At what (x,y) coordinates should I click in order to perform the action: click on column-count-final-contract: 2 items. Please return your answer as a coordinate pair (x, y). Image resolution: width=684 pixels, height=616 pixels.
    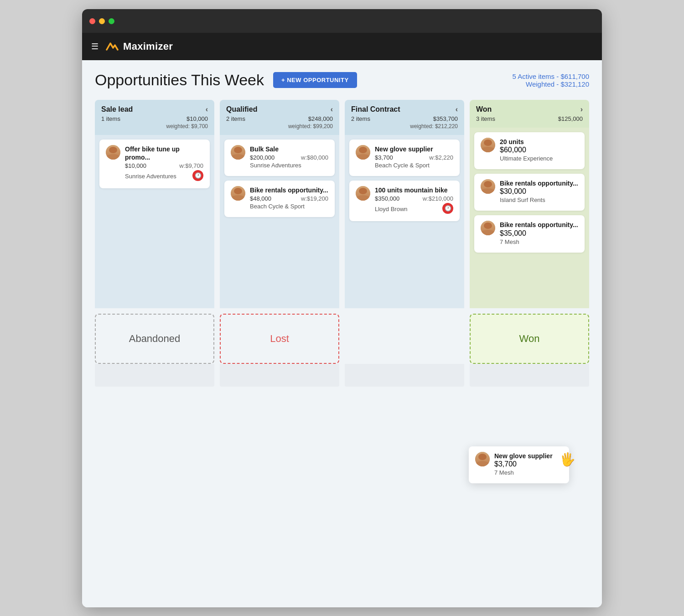
    Looking at the image, I should click on (361, 119).